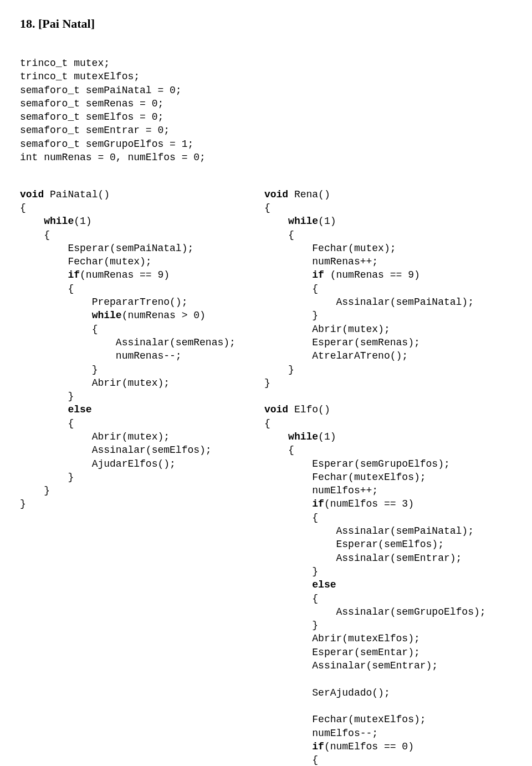 The width and height of the screenshot is (532, 766). I want to click on cond: (numRenas > 0), so click(164, 315).